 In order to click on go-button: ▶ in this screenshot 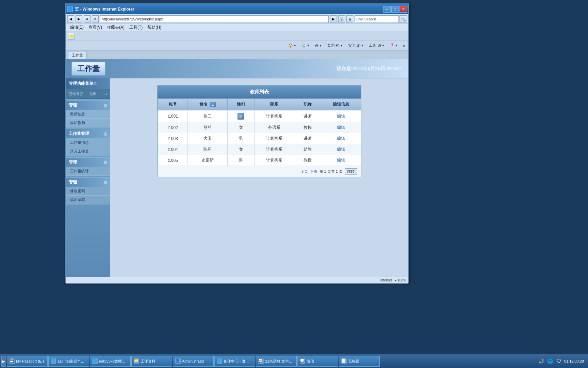, I will do `click(333, 19)`.